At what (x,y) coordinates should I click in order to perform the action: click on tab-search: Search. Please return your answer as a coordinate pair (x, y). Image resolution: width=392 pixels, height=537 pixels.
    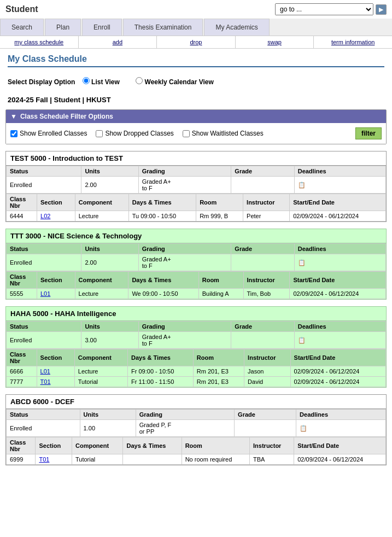
    Looking at the image, I should click on (22, 27).